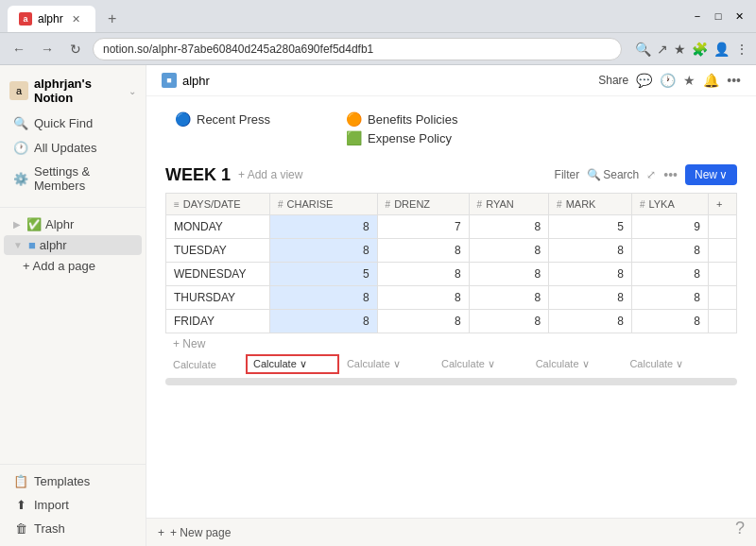 The image size is (756, 546). I want to click on expand-button: ⤢, so click(651, 175).